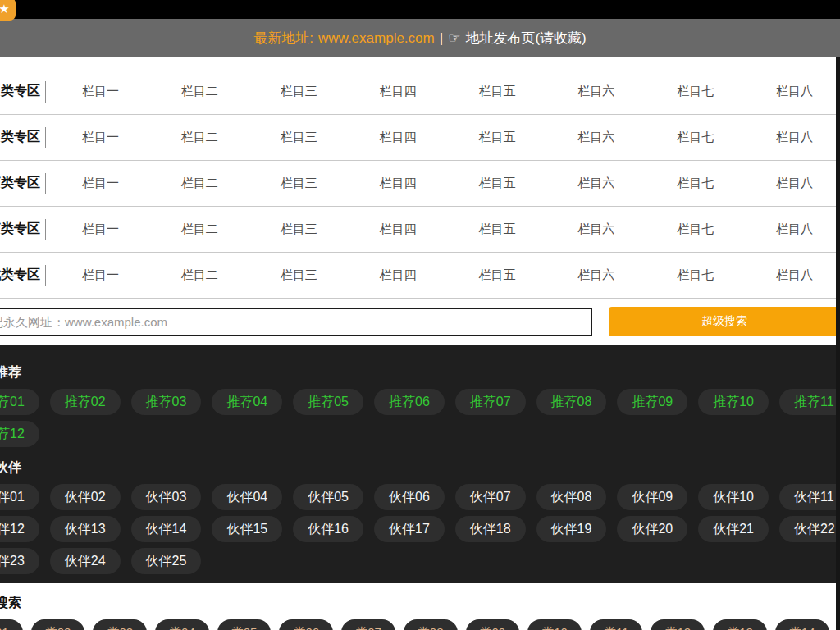  Describe the element at coordinates (733, 529) in the screenshot. I see `partners-link: 伙伴21` at that location.